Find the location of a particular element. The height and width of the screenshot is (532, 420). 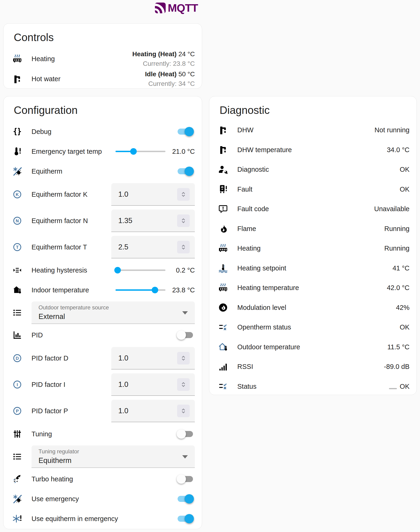

pid-factor-d-value: 1.0 is located at coordinates (123, 358).